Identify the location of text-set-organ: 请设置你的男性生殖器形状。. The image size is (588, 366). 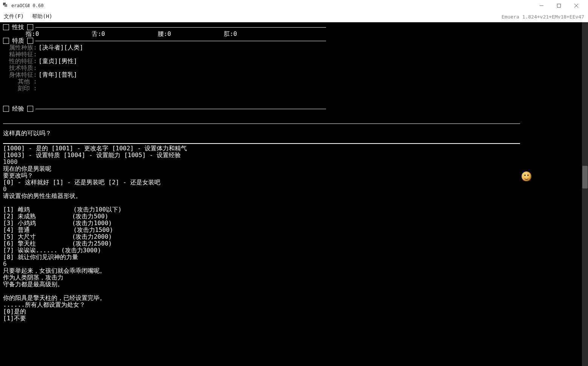
(294, 196).